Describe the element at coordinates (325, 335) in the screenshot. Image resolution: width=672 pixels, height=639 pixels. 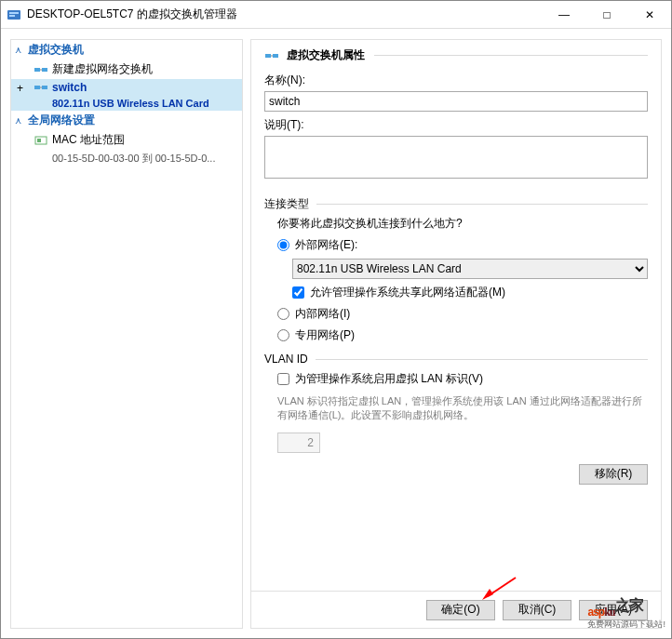
I see `radio-label: 专用网络(P)` at that location.